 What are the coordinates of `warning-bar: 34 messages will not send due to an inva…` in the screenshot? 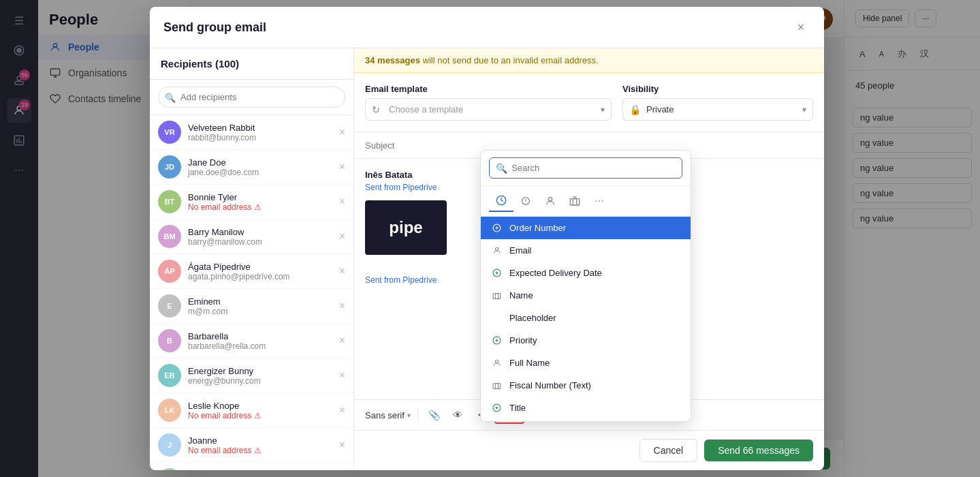 It's located at (589, 61).